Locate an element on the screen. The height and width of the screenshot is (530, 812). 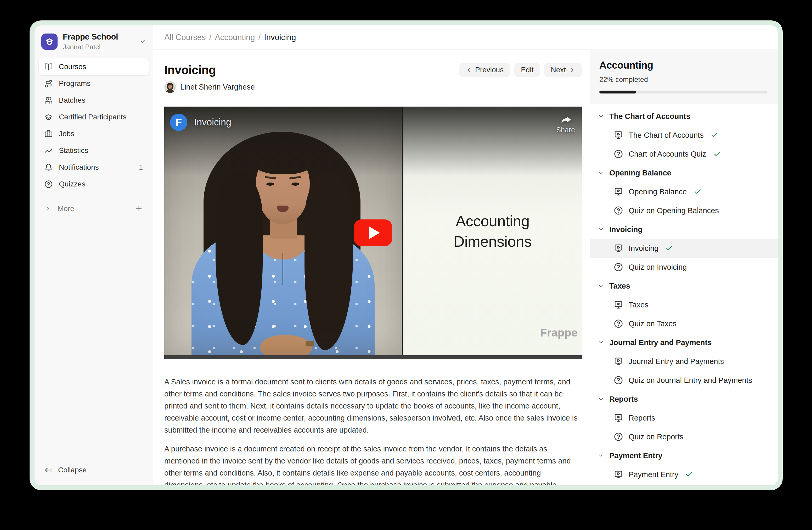
outline-quiz-quiz-on-journal-entry-and-payments: Quiz on Journal Entry and Payments is located at coordinates (684, 380).